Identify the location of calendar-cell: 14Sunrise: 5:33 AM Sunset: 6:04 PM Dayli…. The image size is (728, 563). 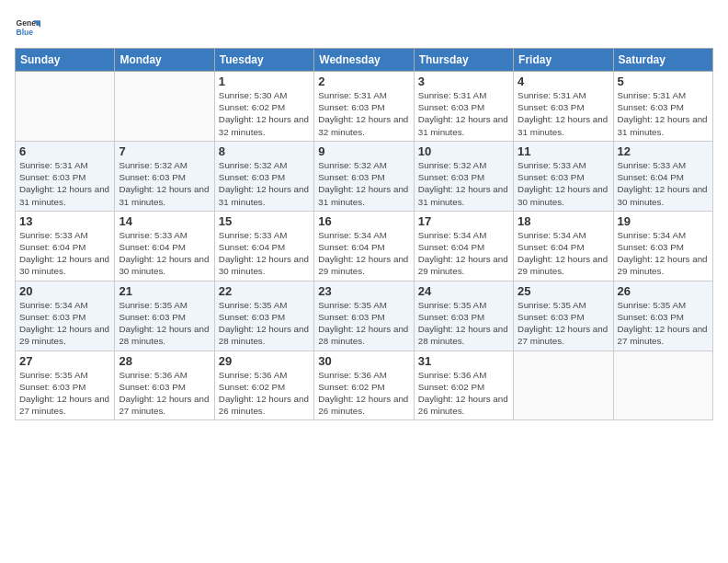
(165, 246).